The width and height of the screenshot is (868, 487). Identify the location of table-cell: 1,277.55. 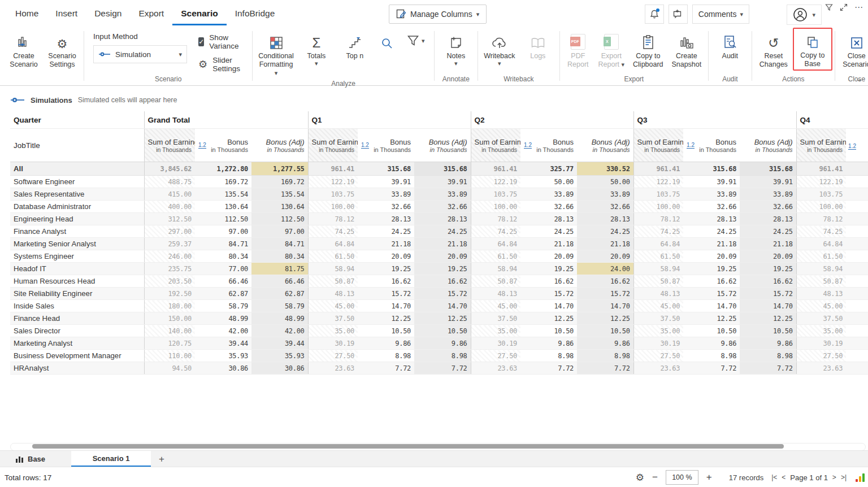
(280, 169).